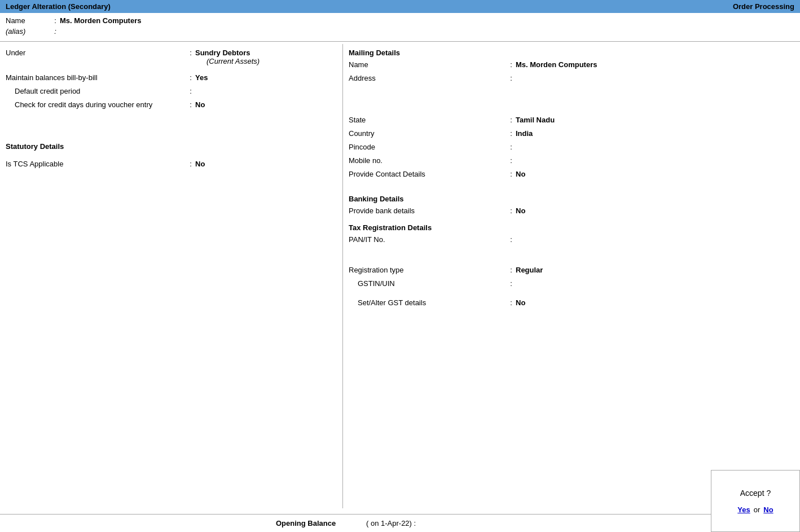 The image size is (800, 532). I want to click on tcs-colon: :, so click(191, 164).